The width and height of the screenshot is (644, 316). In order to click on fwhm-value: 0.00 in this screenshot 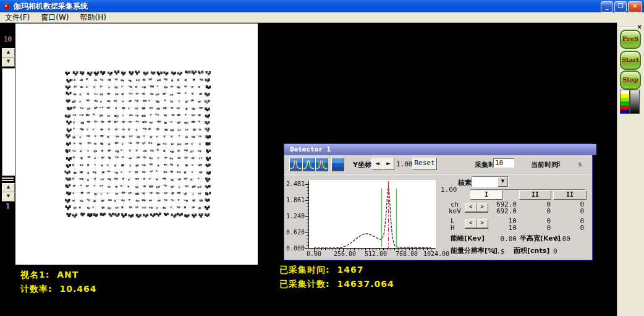, I will do `click(556, 239)`.